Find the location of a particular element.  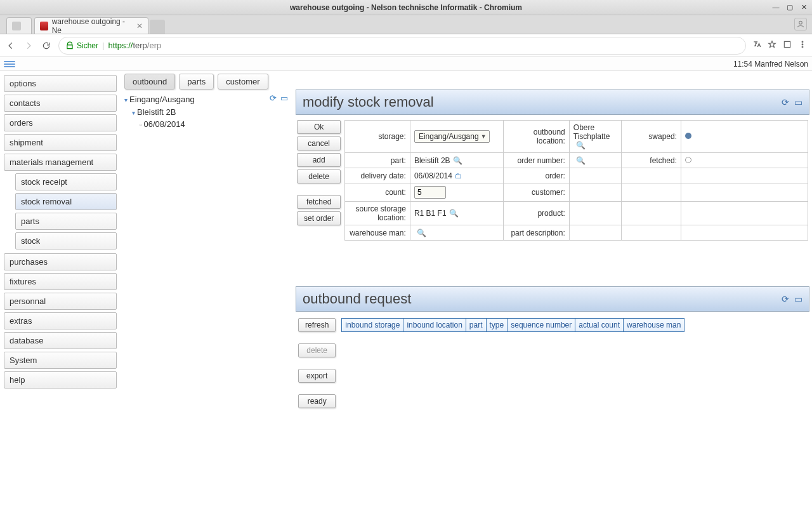

sidebar-item-purchases: purchases is located at coordinates (60, 262).